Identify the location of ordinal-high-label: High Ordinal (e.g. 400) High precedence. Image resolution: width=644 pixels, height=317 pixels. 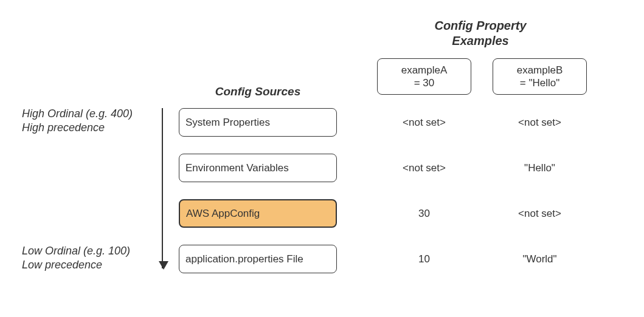
(89, 121).